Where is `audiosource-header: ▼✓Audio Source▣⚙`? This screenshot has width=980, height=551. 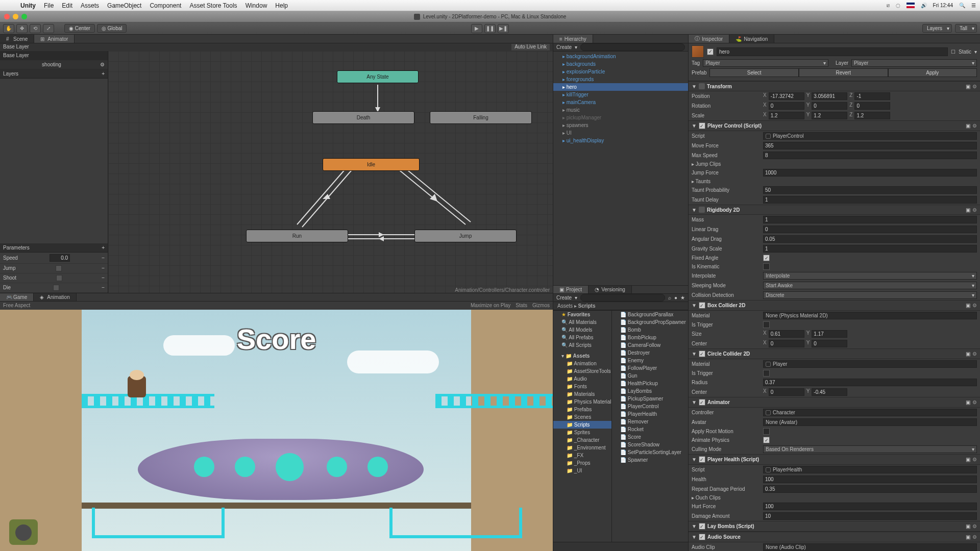
audiosource-header: ▼✓Audio Source▣⚙ is located at coordinates (834, 537).